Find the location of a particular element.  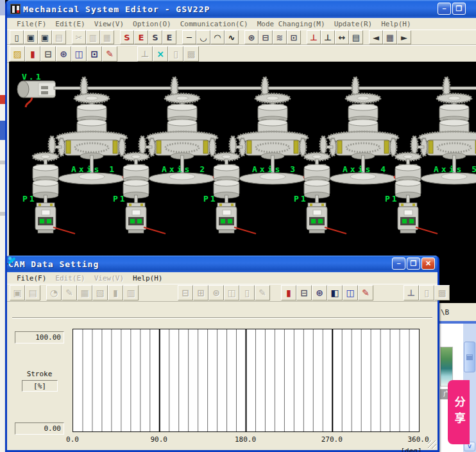

cam-menu-help: Help(H) is located at coordinates (148, 279).